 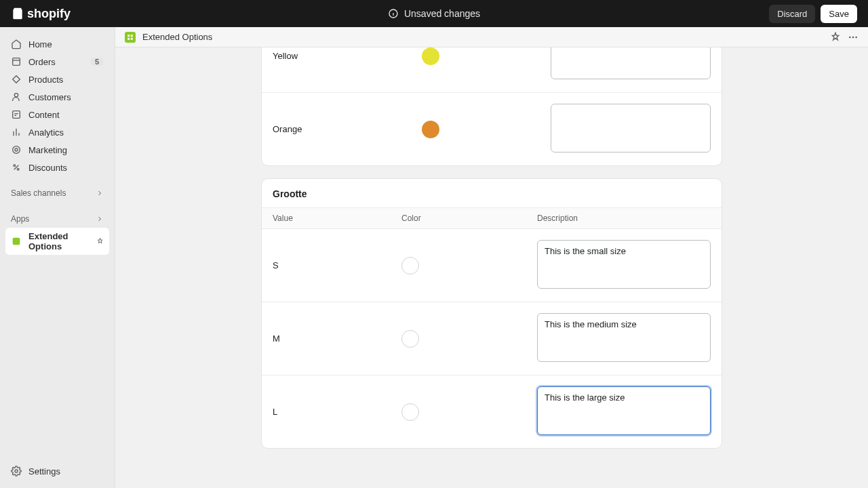 What do you see at coordinates (59, 241) in the screenshot?
I see `sidebar-label: Extended Options` at bounding box center [59, 241].